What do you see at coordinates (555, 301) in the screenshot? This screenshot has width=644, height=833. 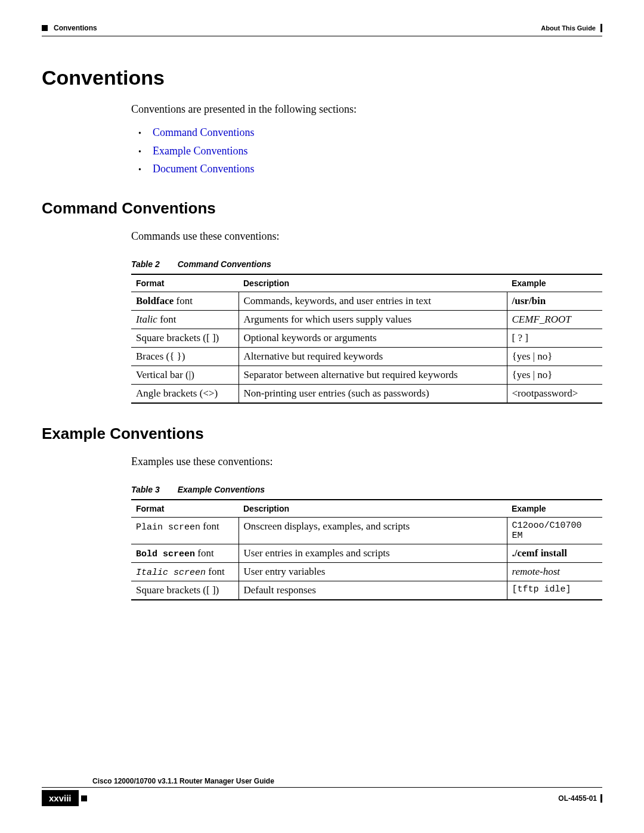 I see `cell-example: /usr/bin` at bounding box center [555, 301].